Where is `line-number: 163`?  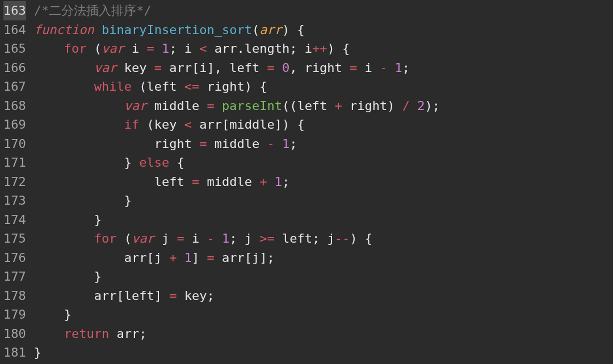
line-number: 163 is located at coordinates (15, 11).